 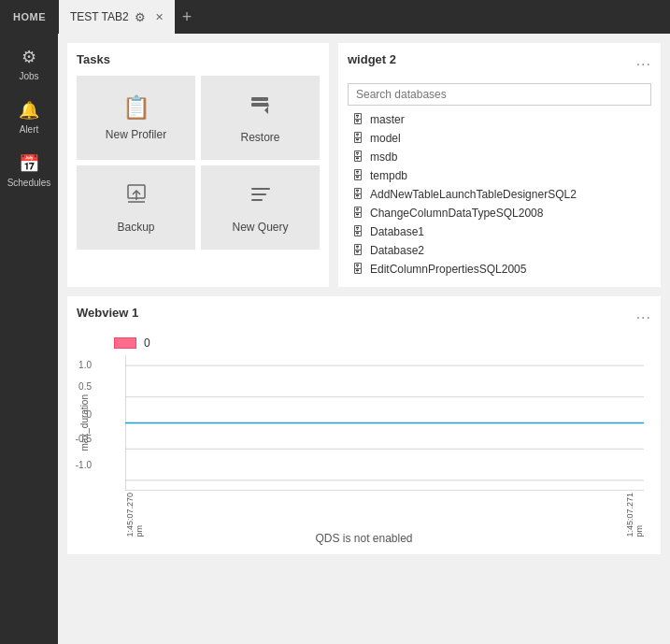 What do you see at coordinates (136, 197) in the screenshot?
I see `backup-icon` at bounding box center [136, 197].